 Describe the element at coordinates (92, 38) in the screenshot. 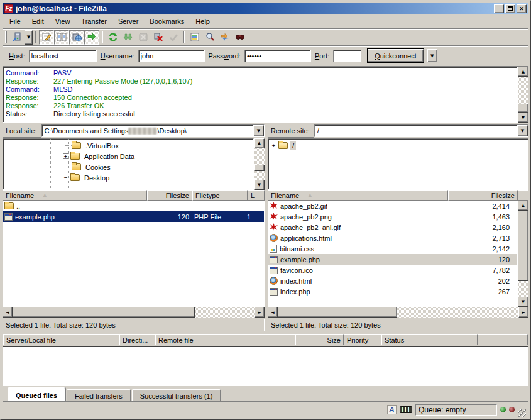

I see `toggle-queue-button` at that location.